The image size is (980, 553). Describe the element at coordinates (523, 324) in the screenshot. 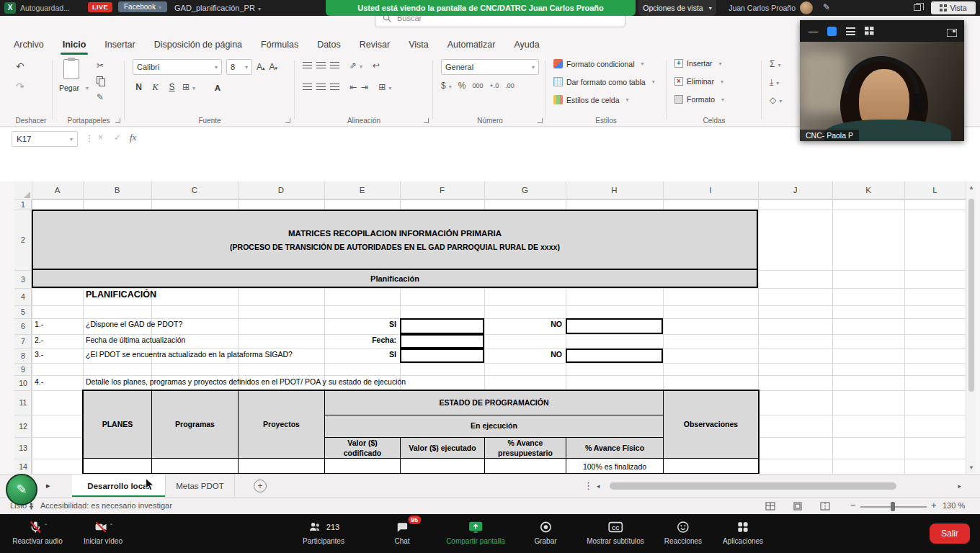

I see `cell-q1-no-label: NO` at that location.